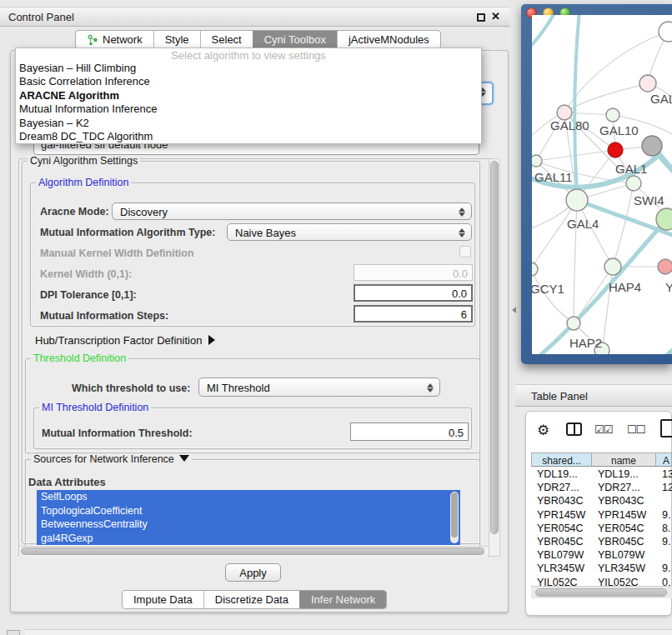 Image resolution: width=672 pixels, height=635 pixels. I want to click on cell-shared-1: YDR27..., so click(562, 488).